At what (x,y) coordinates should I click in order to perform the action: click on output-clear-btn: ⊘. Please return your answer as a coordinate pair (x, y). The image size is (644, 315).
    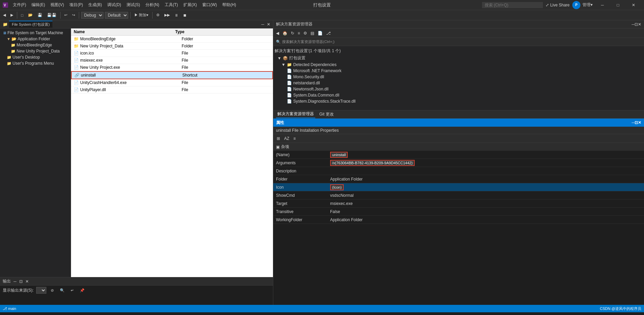
    Looking at the image, I should click on (52, 291).